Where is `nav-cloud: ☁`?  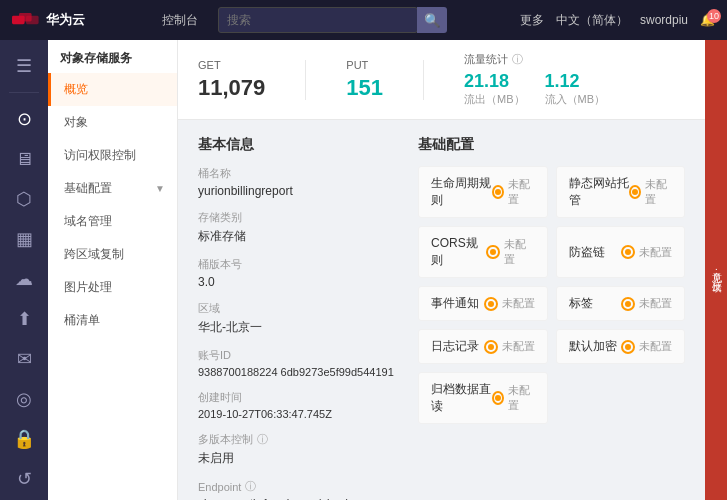
nav-cloud: ☁ is located at coordinates (24, 279).